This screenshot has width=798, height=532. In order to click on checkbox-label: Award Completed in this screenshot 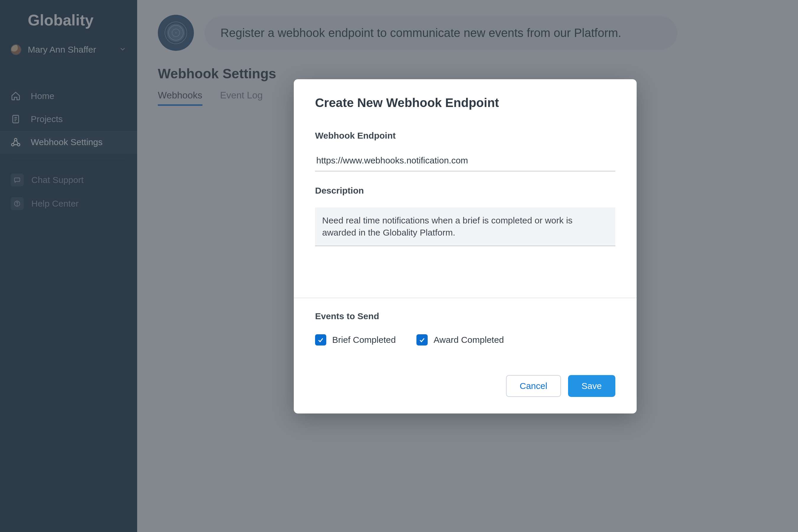, I will do `click(469, 340)`.